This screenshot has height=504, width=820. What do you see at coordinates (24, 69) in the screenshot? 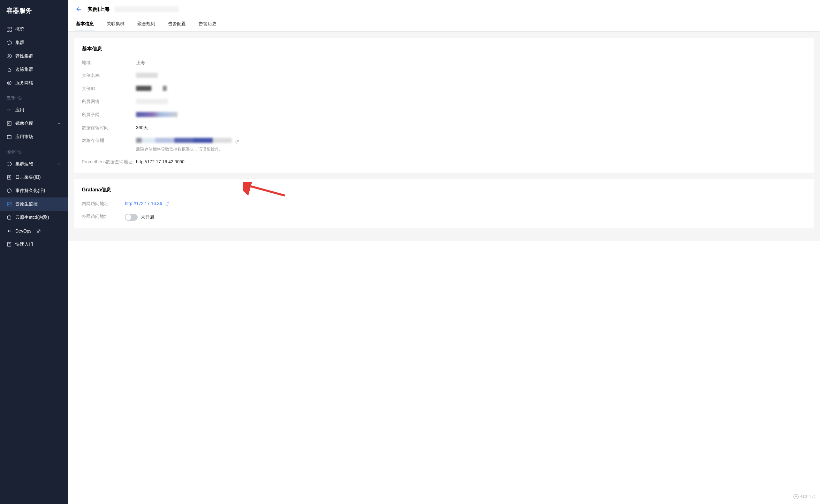
I see `sidebar-item-label: 边缘集群` at bounding box center [24, 69].